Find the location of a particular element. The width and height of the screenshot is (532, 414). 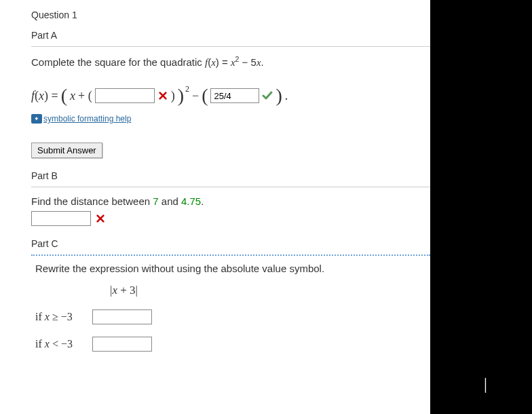

text-cursor-icon: │ is located at coordinates (486, 385).